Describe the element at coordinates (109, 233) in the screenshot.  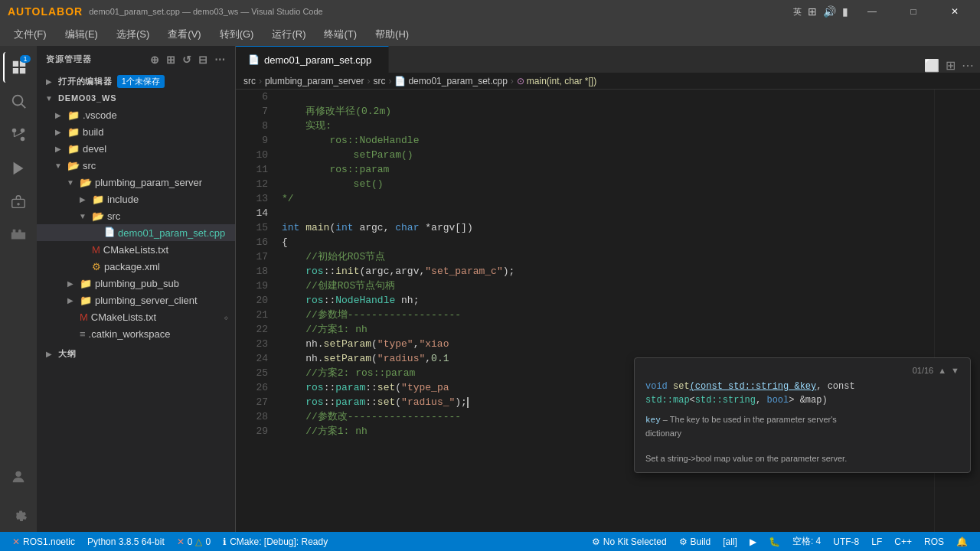
I see `file-icon-demo01: 📄` at that location.